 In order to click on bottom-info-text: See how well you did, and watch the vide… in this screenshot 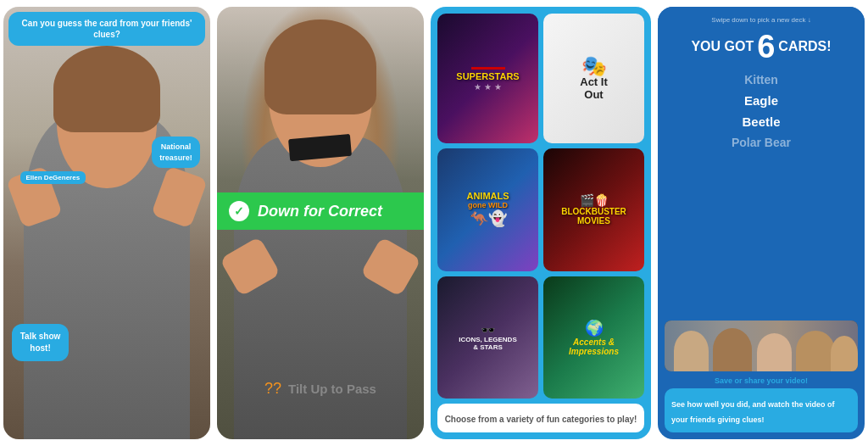, I will do `click(753, 412)`.